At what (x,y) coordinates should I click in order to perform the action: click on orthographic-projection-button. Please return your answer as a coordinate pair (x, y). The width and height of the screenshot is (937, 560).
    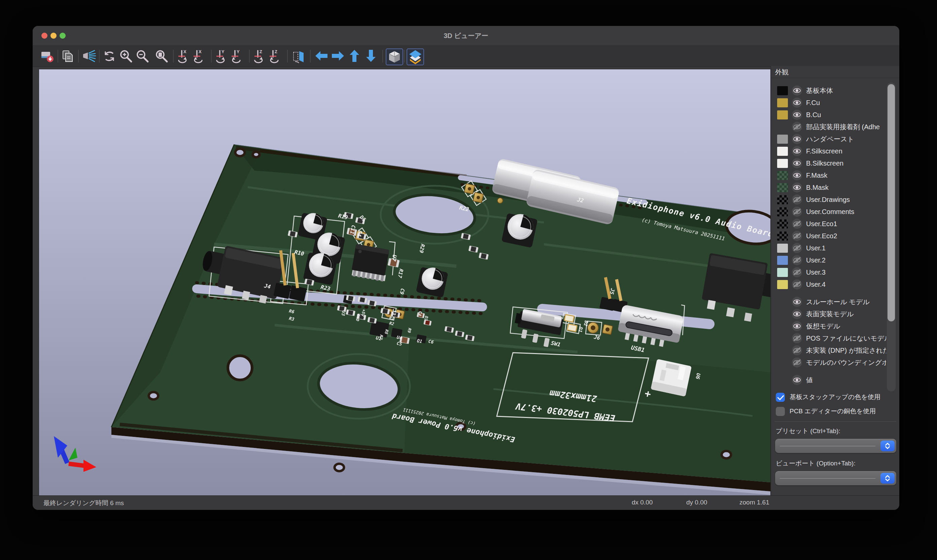
    Looking at the image, I should click on (394, 57).